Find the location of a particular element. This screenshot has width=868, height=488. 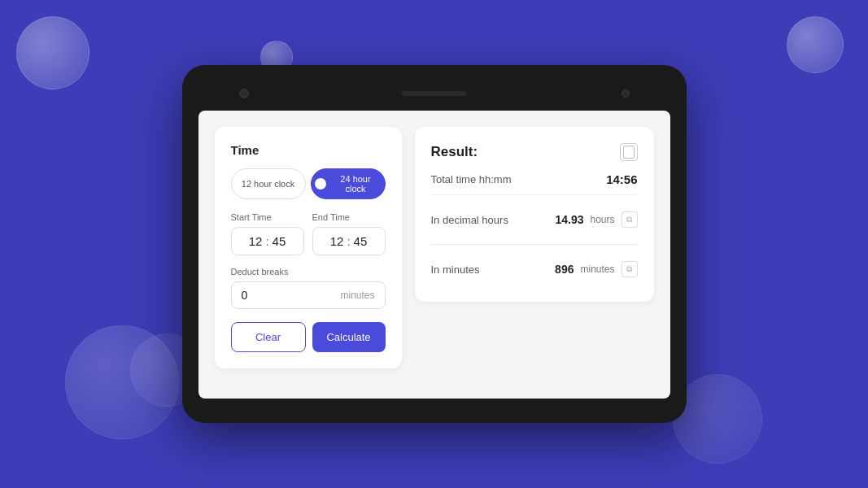

clock-toggle: 12 hour clock 24 hour clock is located at coordinates (308, 184).